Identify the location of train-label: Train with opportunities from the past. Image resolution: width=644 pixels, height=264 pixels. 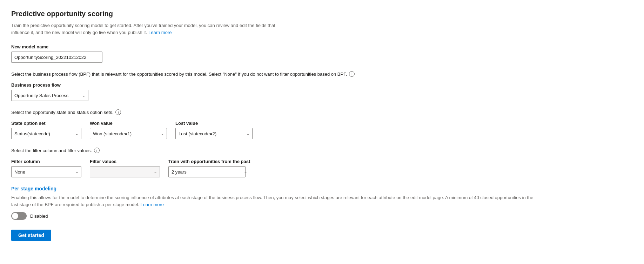
(209, 161).